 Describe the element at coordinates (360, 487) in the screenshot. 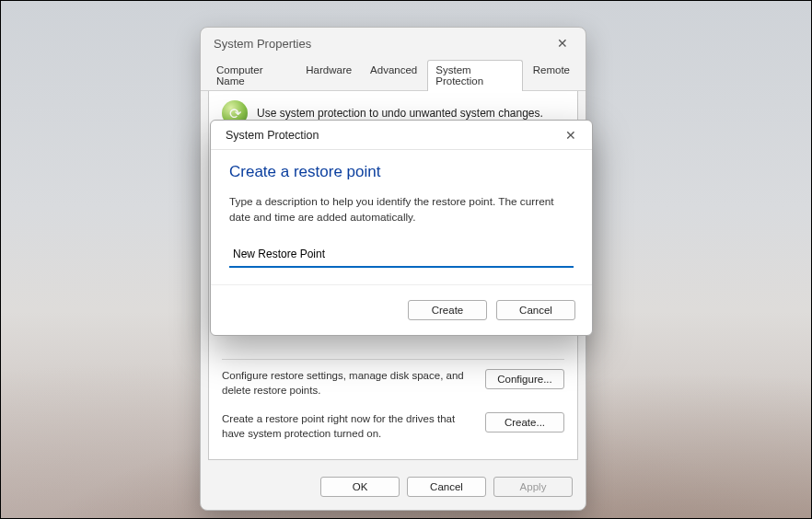

I see `ok-button: OK` at that location.